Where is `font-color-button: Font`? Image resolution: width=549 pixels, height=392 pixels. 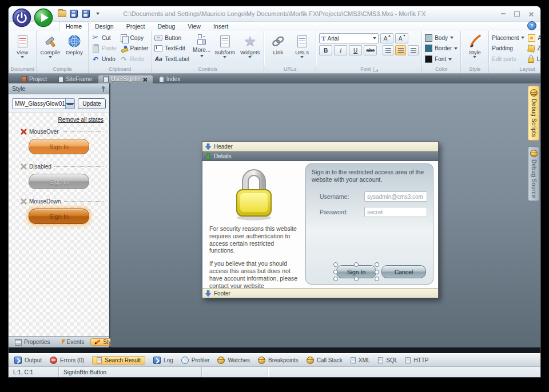 font-color-button: Font is located at coordinates (441, 59).